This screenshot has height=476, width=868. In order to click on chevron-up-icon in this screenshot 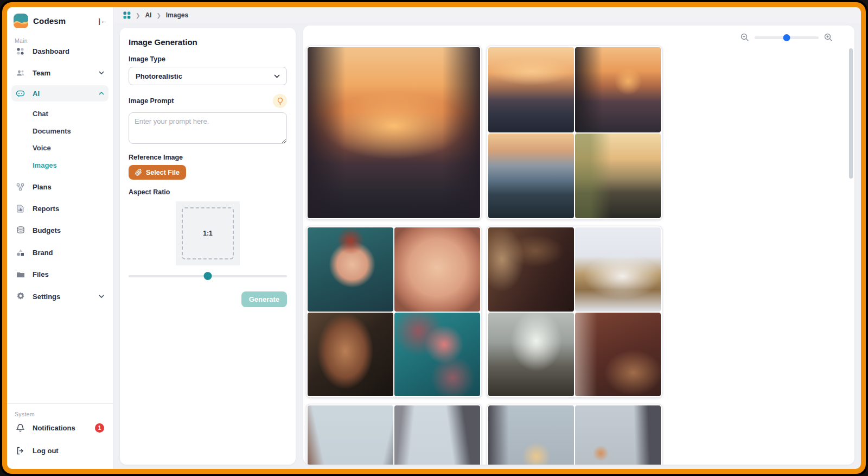, I will do `click(101, 93)`.